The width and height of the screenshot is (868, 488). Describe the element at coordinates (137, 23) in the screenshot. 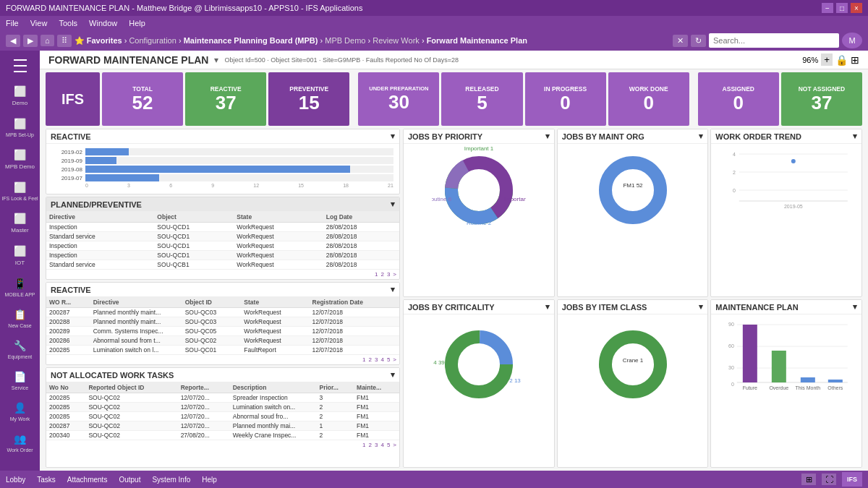

I see `menu-help: Help` at that location.